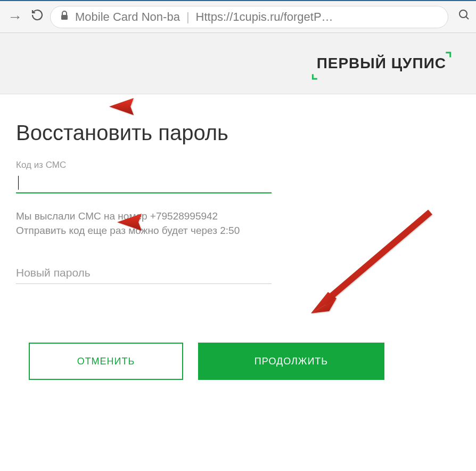 This screenshot has height=471, width=476. Describe the element at coordinates (117, 216) in the screenshot. I see `sms-info-line1: Мы выслали СМС на номер +79528995942` at that location.